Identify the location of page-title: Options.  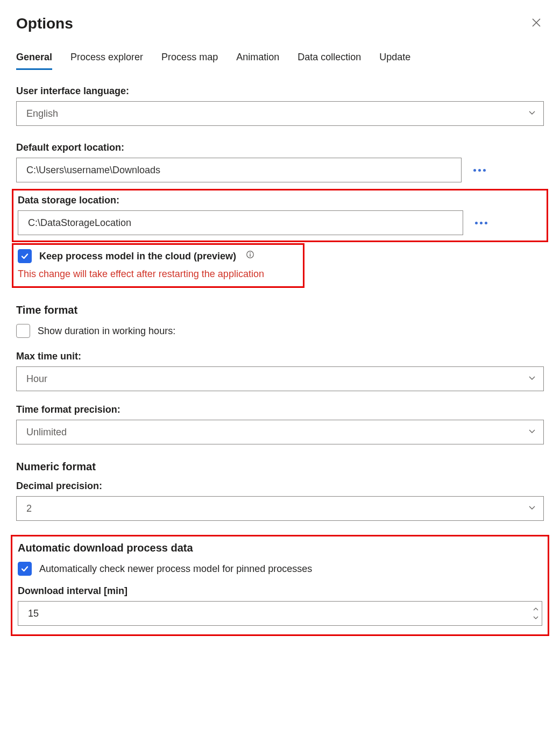
(45, 24).